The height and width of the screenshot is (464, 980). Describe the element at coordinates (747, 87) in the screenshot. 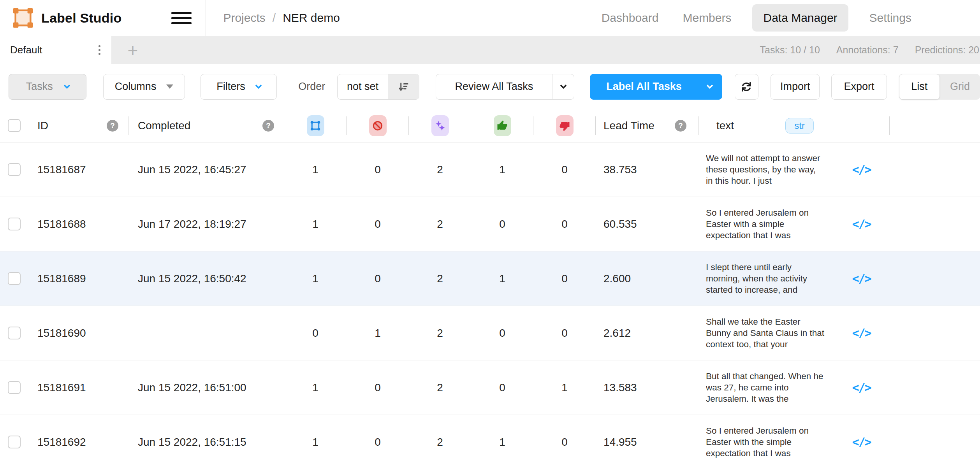

I see `refresh-button` at that location.